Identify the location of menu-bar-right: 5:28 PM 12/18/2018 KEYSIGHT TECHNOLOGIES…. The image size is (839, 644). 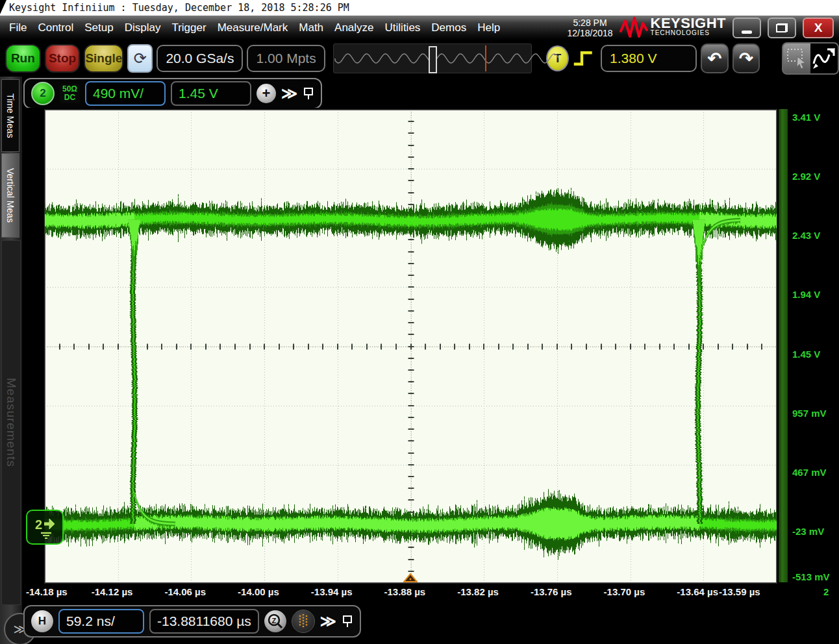
(703, 28).